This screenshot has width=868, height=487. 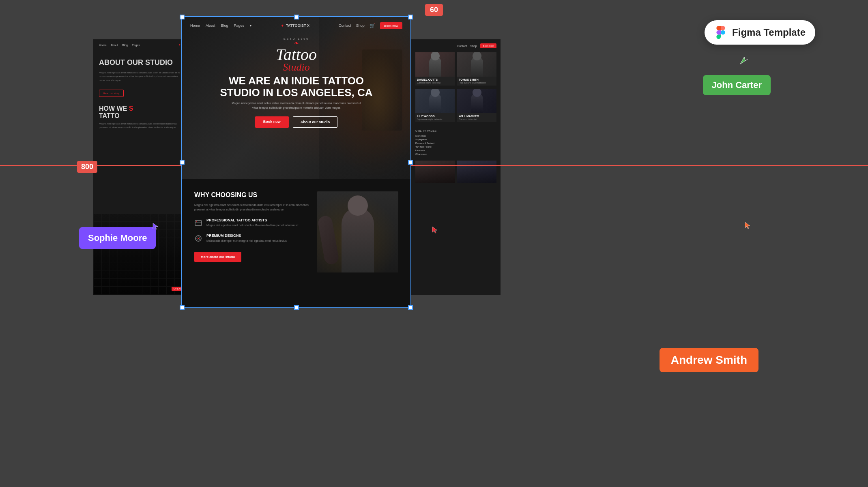 I want to click on right-utility: Utility Pages Start Here Styleguide Pass…, so click(x=456, y=143).